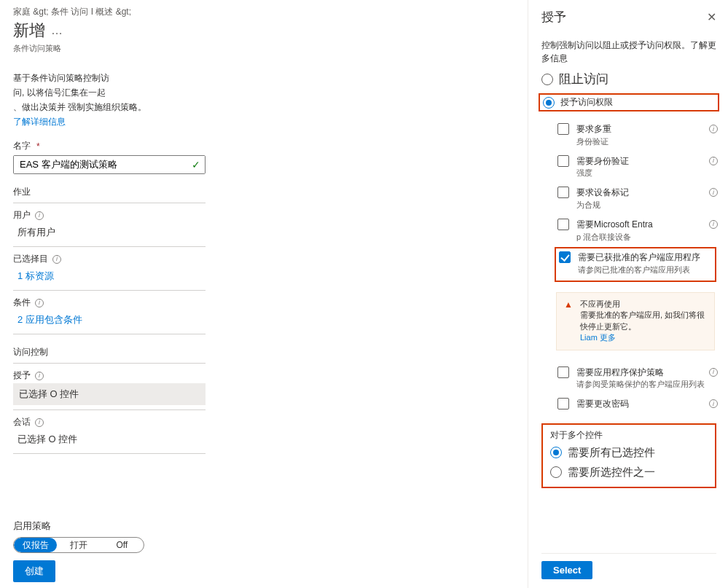 This screenshot has width=728, height=588. I want to click on require-all-radio: 需要所有已选控件, so click(629, 453).